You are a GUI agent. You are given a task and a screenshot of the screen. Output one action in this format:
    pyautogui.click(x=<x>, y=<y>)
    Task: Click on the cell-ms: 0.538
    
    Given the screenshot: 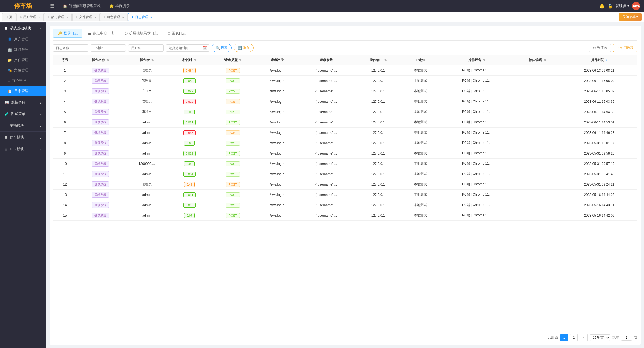 What is the action you would take?
    pyautogui.click(x=190, y=133)
    